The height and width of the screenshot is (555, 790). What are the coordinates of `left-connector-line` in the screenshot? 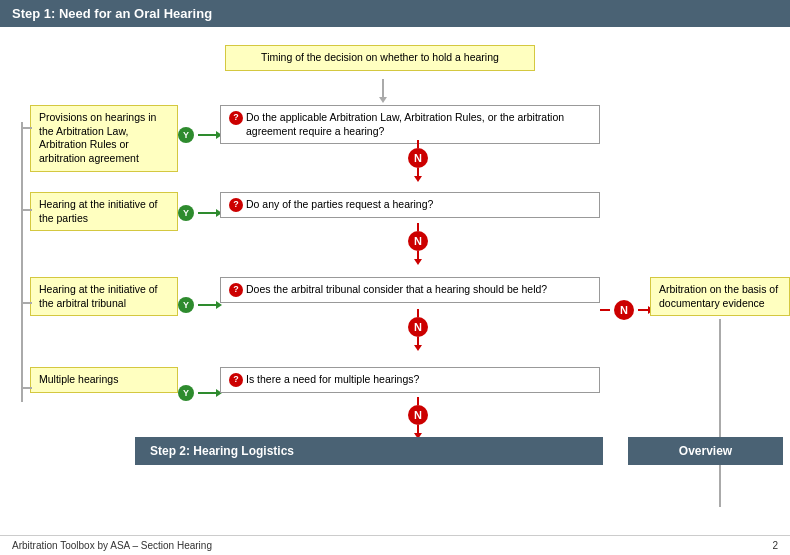 It's located at (22, 262).